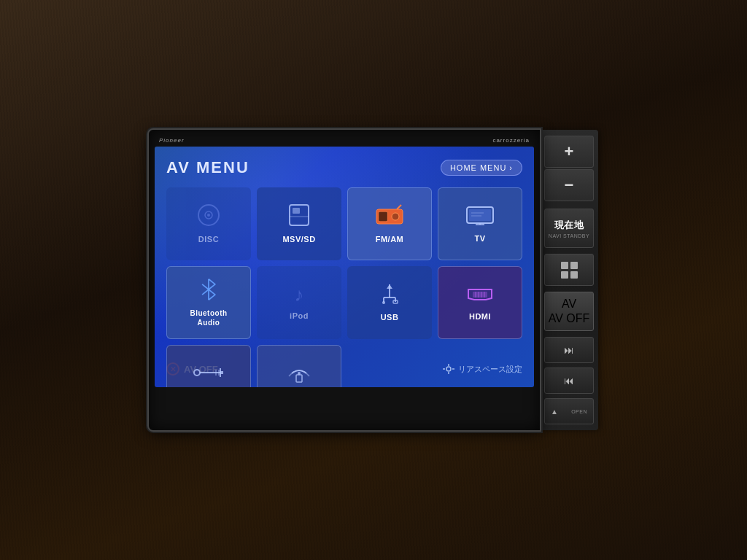 The image size is (747, 560). Describe the element at coordinates (480, 316) in the screenshot. I see `hdmi-label: HDMI` at that location.